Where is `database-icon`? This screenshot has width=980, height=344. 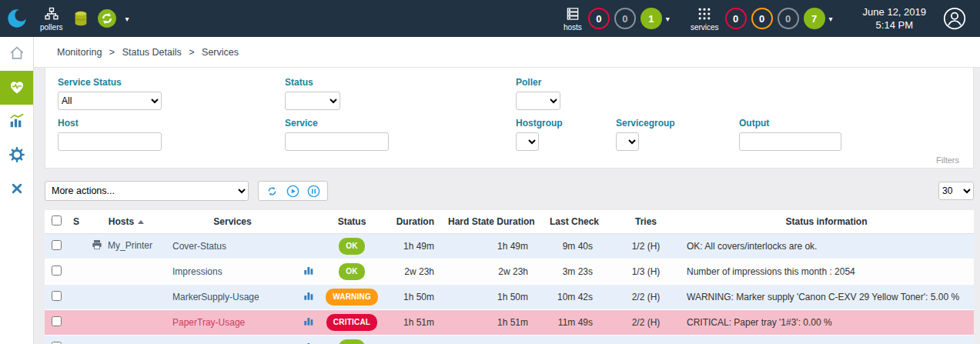 database-icon is located at coordinates (81, 18).